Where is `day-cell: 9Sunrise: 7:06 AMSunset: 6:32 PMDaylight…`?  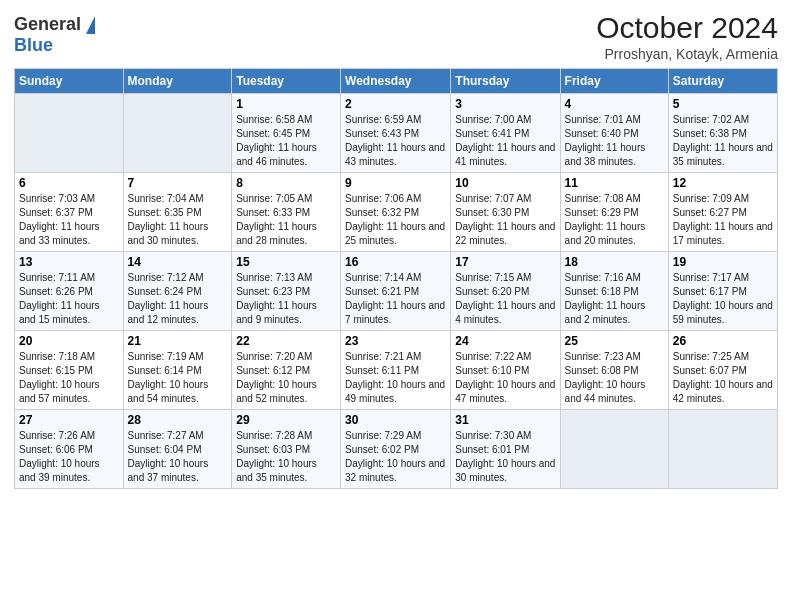 day-cell: 9Sunrise: 7:06 AMSunset: 6:32 PMDaylight… is located at coordinates (396, 212).